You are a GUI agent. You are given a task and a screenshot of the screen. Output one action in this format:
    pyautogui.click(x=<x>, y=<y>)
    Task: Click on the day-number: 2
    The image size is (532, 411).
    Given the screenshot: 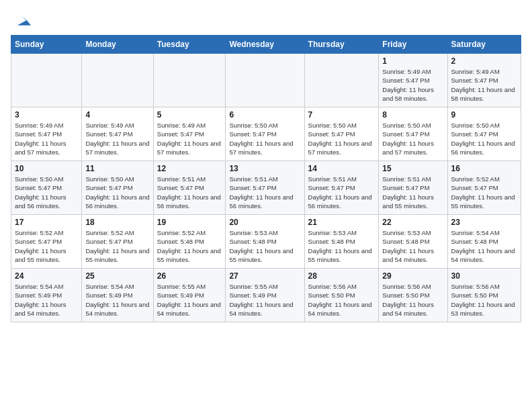 What is the action you would take?
    pyautogui.click(x=485, y=61)
    